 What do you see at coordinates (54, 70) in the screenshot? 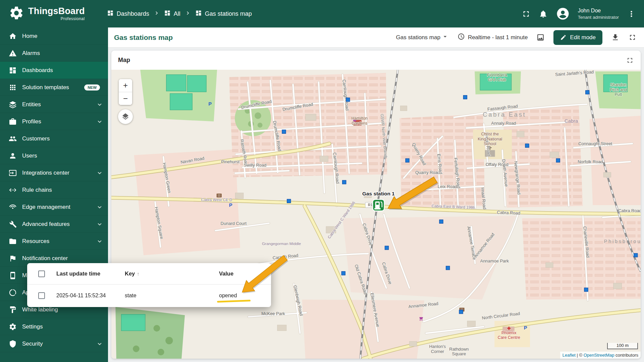
I see `sidebar-item-dashboards: Dashboards` at bounding box center [54, 70].